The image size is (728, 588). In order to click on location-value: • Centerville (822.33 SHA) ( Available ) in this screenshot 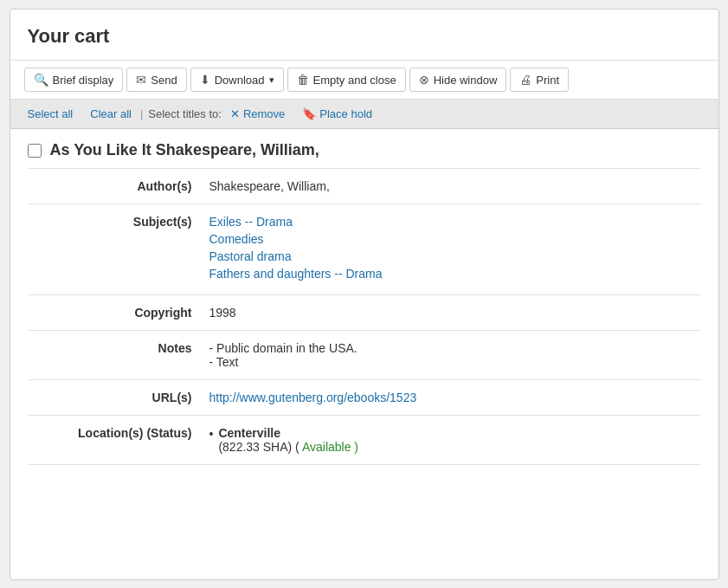, I will do `click(451, 440)`.